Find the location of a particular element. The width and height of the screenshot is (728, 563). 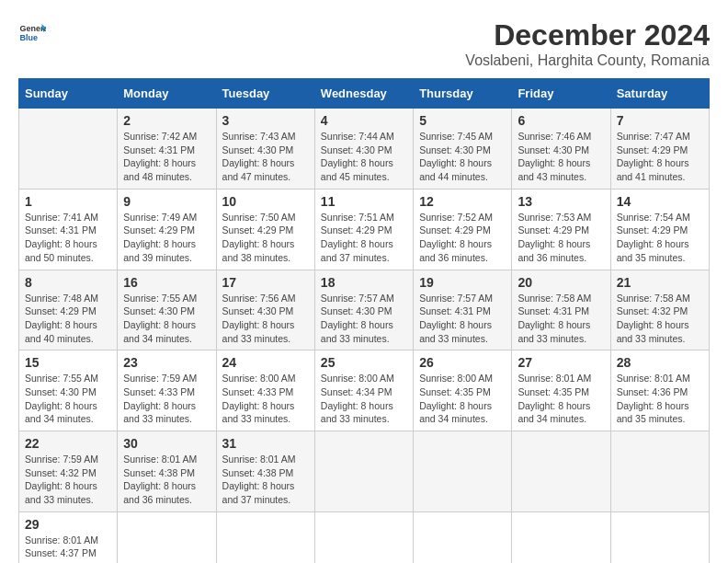

day-number: 20 is located at coordinates (561, 282).